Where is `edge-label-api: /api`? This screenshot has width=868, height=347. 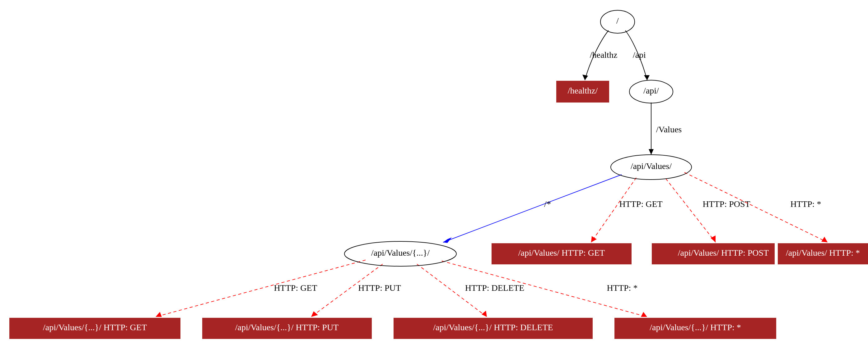 edge-label-api: /api is located at coordinates (640, 55).